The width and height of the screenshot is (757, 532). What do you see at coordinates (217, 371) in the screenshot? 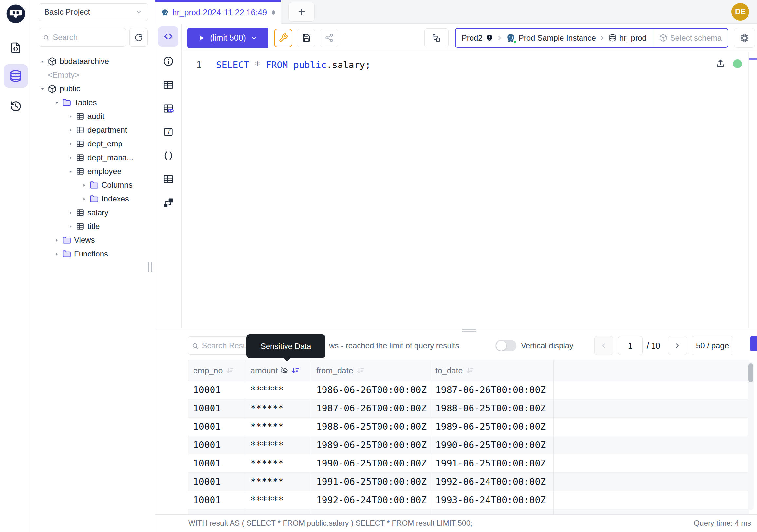
I see `column-header-emp-no: emp_no` at bounding box center [217, 371].